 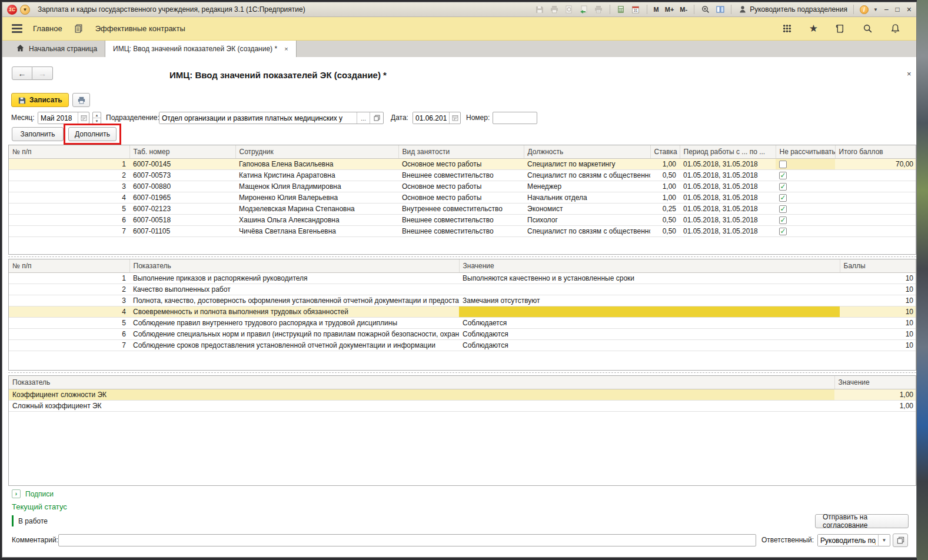 I want to click on cell-total-points: 70,00, so click(x=876, y=164).